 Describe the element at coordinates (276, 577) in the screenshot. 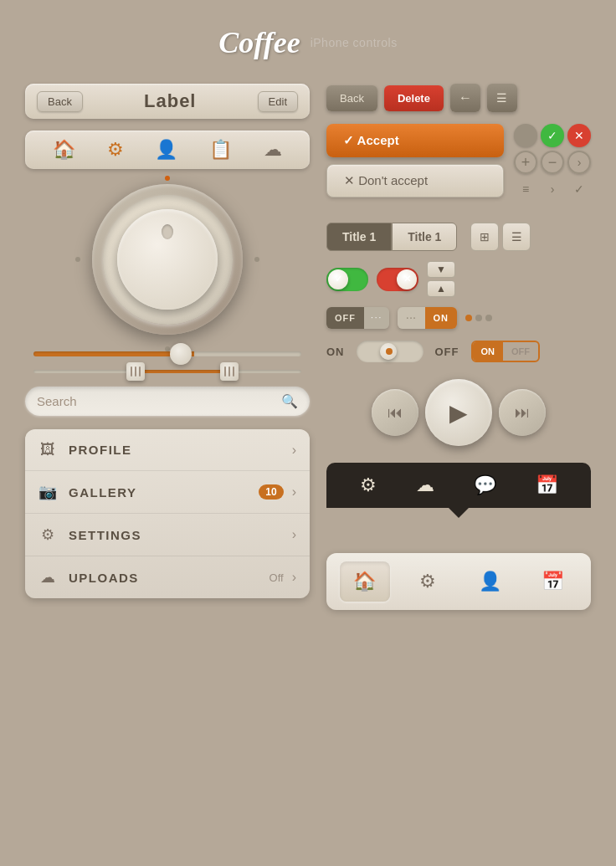

I see `uploads-off-label: Off` at that location.